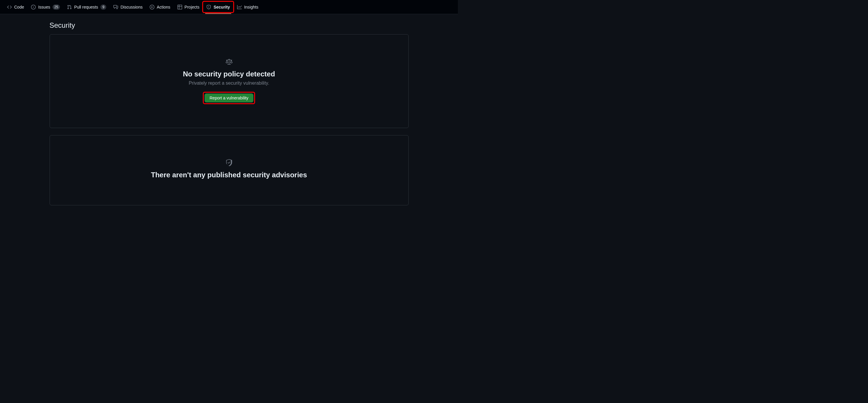 The width and height of the screenshot is (868, 403). I want to click on tab-issues: Issues 25, so click(45, 7).